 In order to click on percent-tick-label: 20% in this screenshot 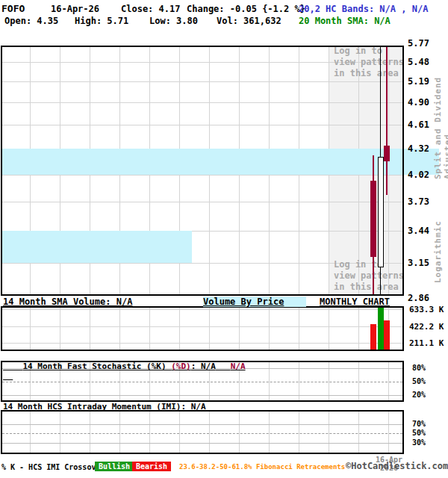, I will do `click(419, 394)`.